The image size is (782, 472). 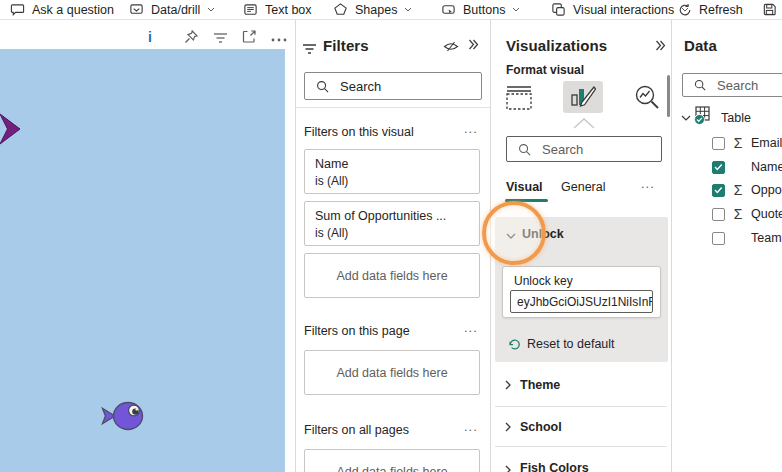 I want to click on toolbar-text-box: Text box, so click(x=278, y=10).